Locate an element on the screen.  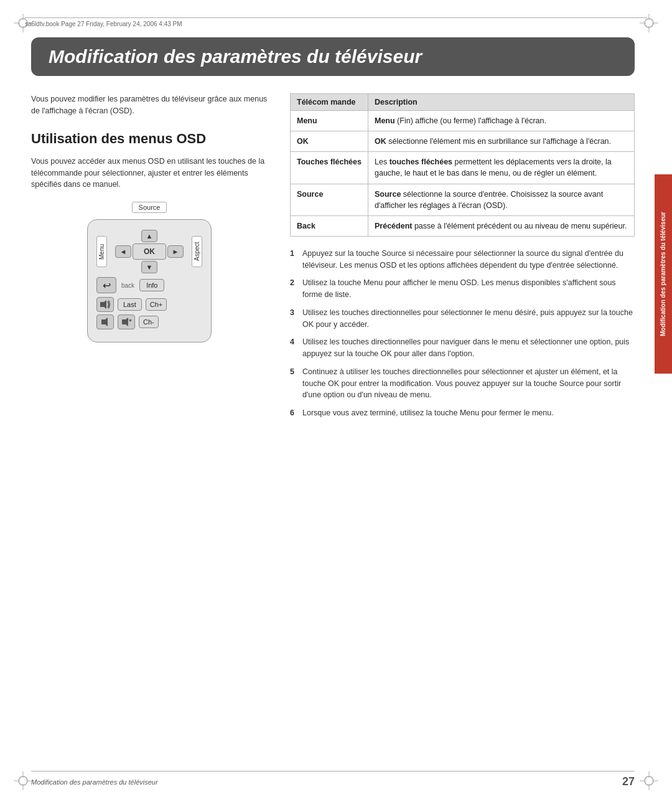
corner-mark-br is located at coordinates (649, 782).